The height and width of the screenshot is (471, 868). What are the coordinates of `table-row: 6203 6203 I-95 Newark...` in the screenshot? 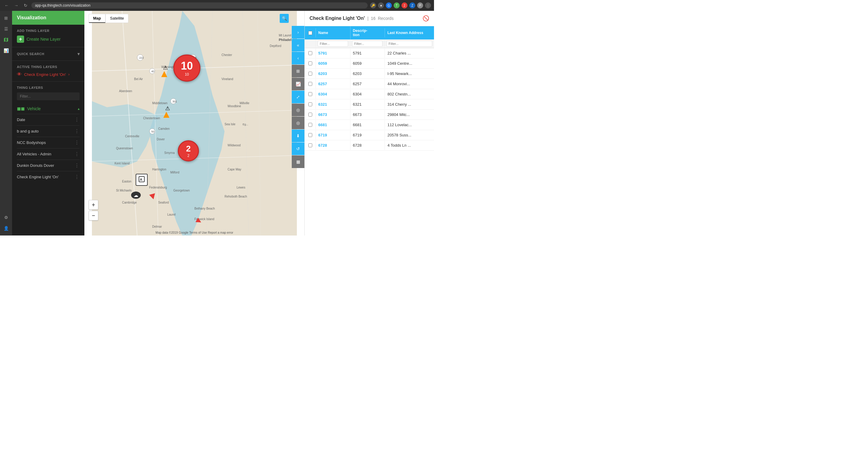 It's located at (369, 74).